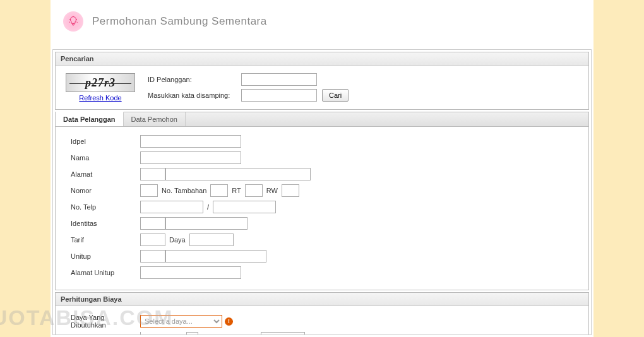  What do you see at coordinates (105, 191) in the screenshot?
I see `nomor-label: Nomor` at bounding box center [105, 191].